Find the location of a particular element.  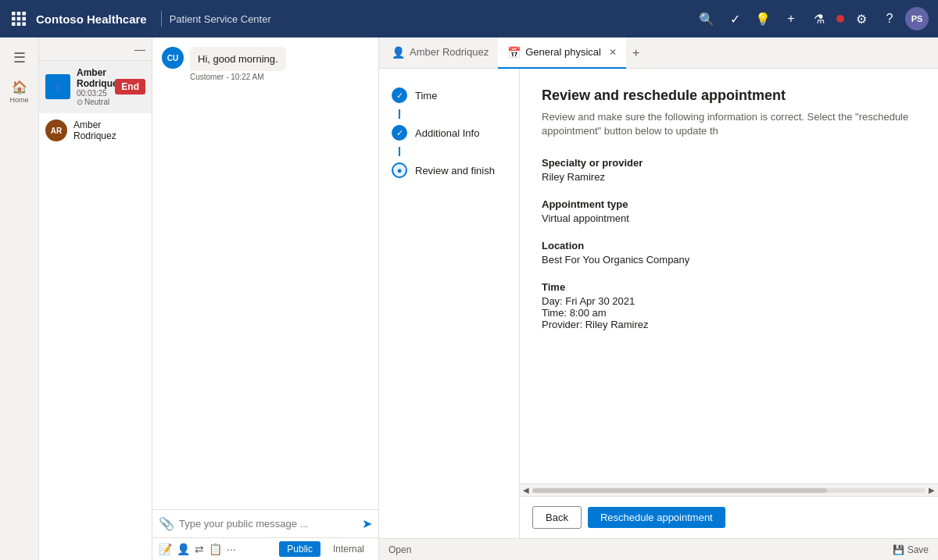

search-icon: 🔍 is located at coordinates (707, 19).